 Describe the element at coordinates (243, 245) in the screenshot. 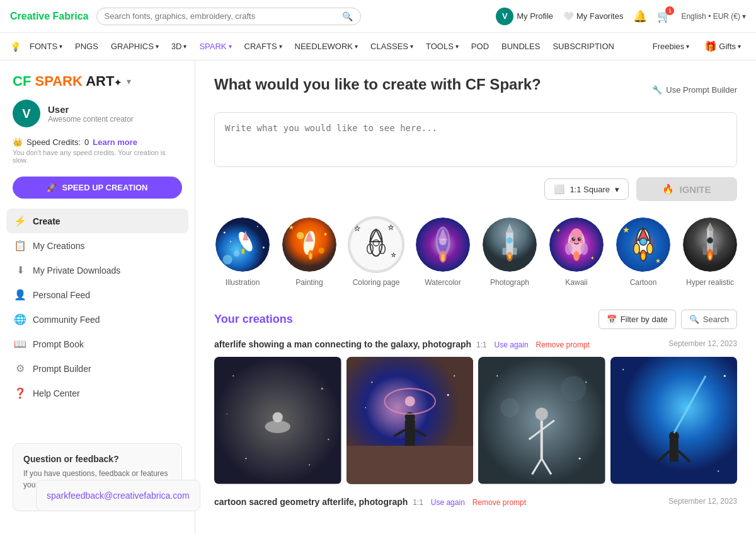

I see `style-circle-illustration` at that location.